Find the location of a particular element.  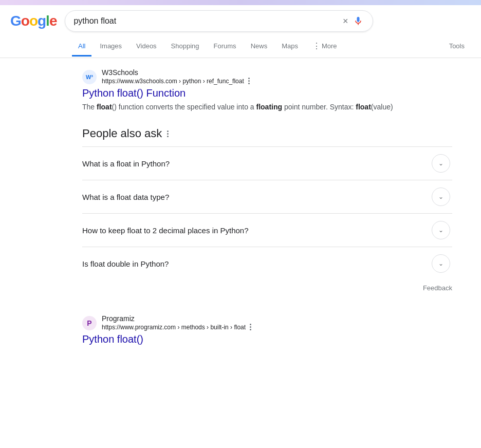

programiz-site-info: Programiz https://www.programiz.com › me… is located at coordinates (177, 323).